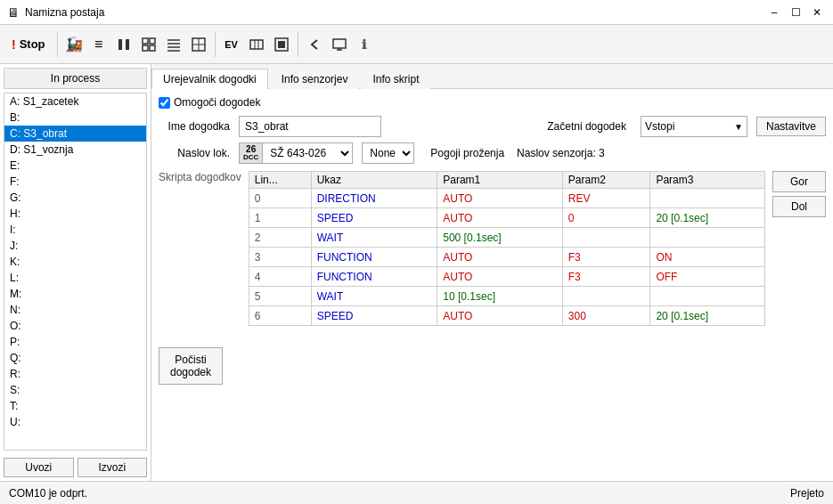 This screenshot has height=504, width=833. Describe the element at coordinates (659, 126) in the screenshot. I see `zacetni-value: Vstopi` at that location.